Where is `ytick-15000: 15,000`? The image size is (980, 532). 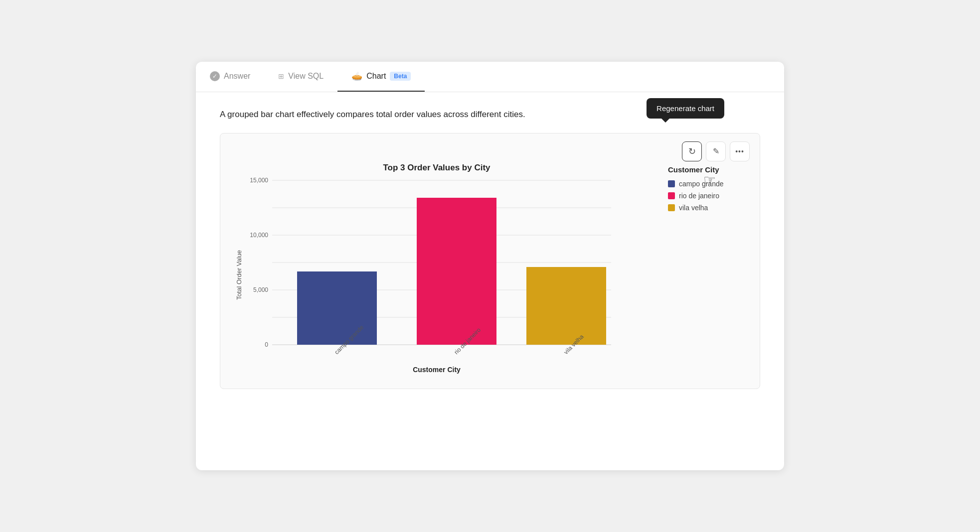
ytick-15000: 15,000 is located at coordinates (259, 180).